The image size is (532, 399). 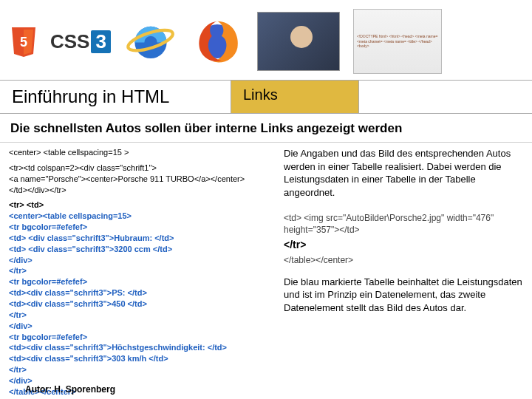 I want to click on page-title: Einführung in HTML, so click(x=115, y=97).